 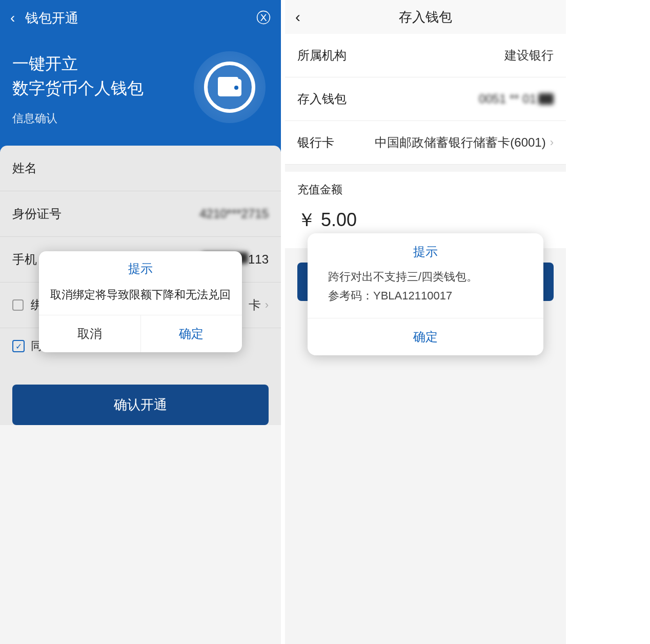 What do you see at coordinates (230, 87) in the screenshot?
I see `wallet-icon-glow` at bounding box center [230, 87].